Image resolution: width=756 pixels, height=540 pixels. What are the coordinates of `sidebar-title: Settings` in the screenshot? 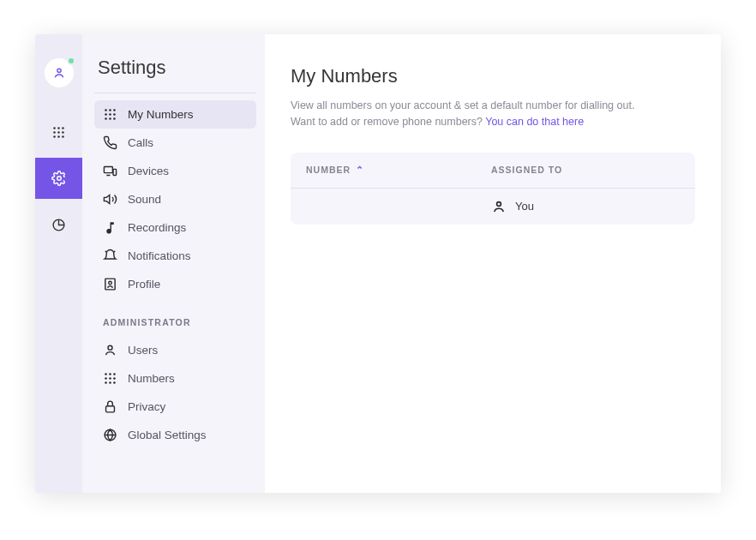 It's located at (175, 75).